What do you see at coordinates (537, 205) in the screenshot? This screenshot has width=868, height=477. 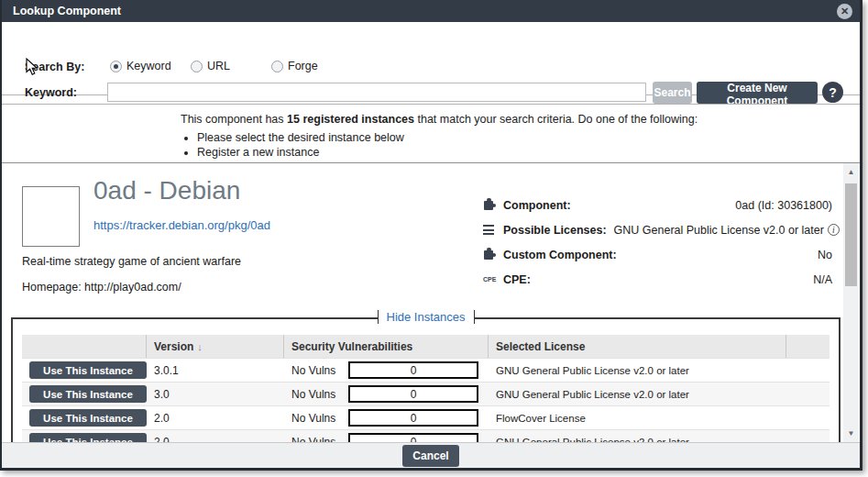 I see `detail-label: Component:` at bounding box center [537, 205].